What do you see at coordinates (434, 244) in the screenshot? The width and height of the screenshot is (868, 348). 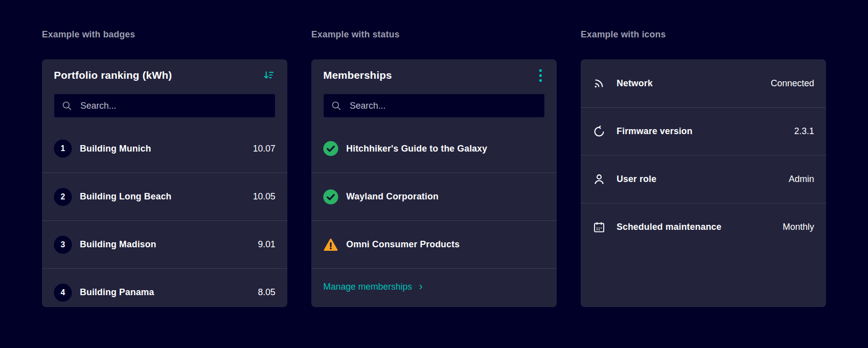 I see `list-item: Omni Consumer Products` at bounding box center [434, 244].